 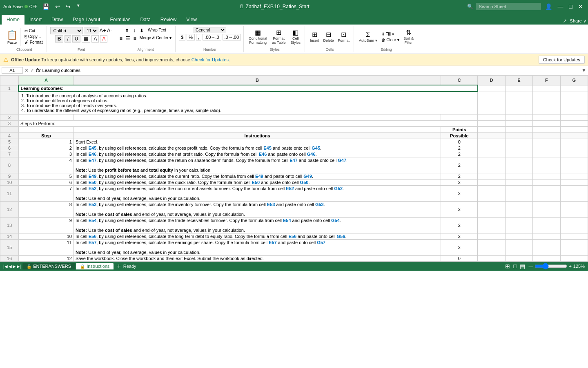 What do you see at coordinates (561, 7) in the screenshot?
I see `minimize-icon: —` at bounding box center [561, 7].